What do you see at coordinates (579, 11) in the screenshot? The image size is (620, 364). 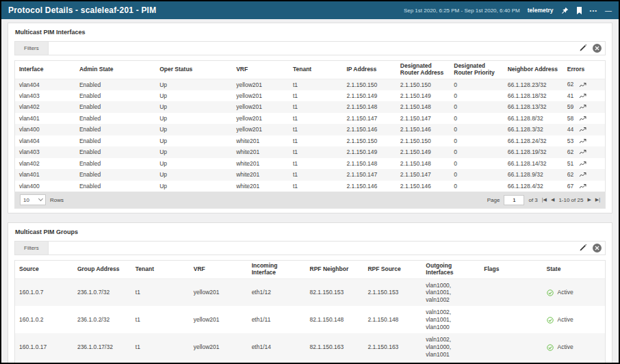 I see `bookmark-icon` at bounding box center [579, 11].